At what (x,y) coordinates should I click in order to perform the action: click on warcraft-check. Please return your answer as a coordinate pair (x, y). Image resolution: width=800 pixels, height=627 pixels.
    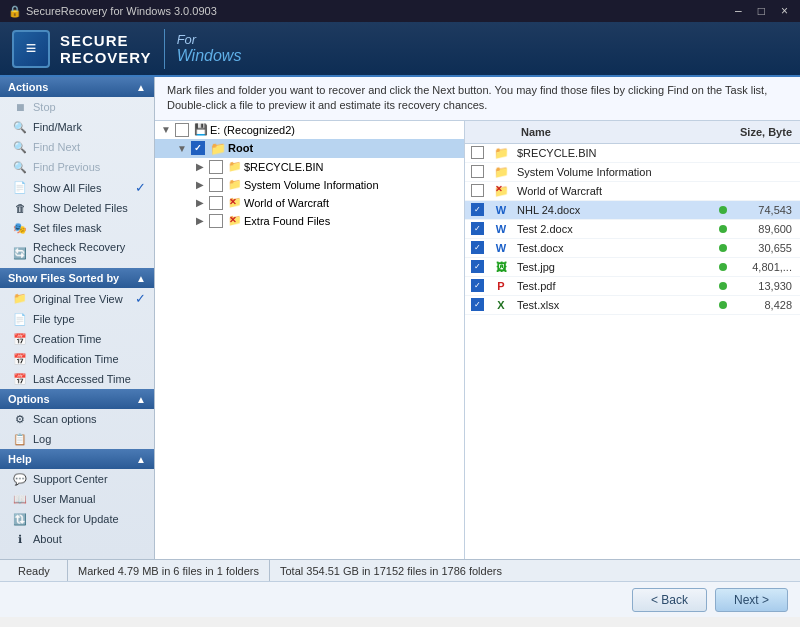
    Looking at the image, I should click on (216, 203).